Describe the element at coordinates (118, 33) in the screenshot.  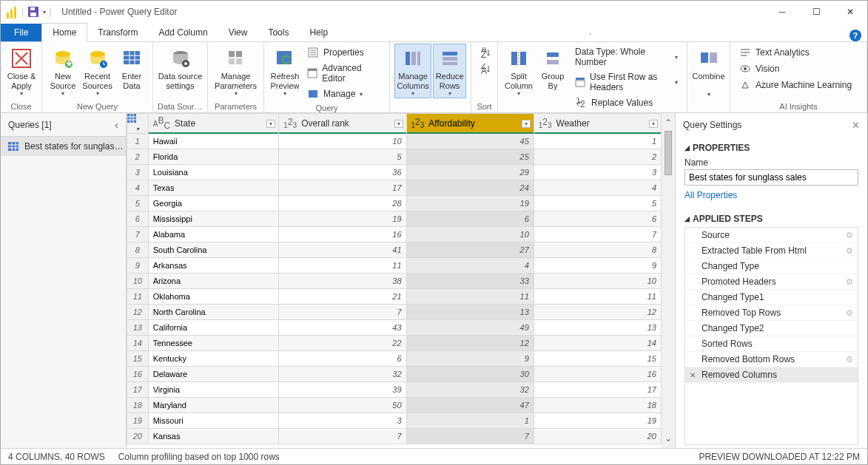
I see `tab-transform: Transform` at that location.